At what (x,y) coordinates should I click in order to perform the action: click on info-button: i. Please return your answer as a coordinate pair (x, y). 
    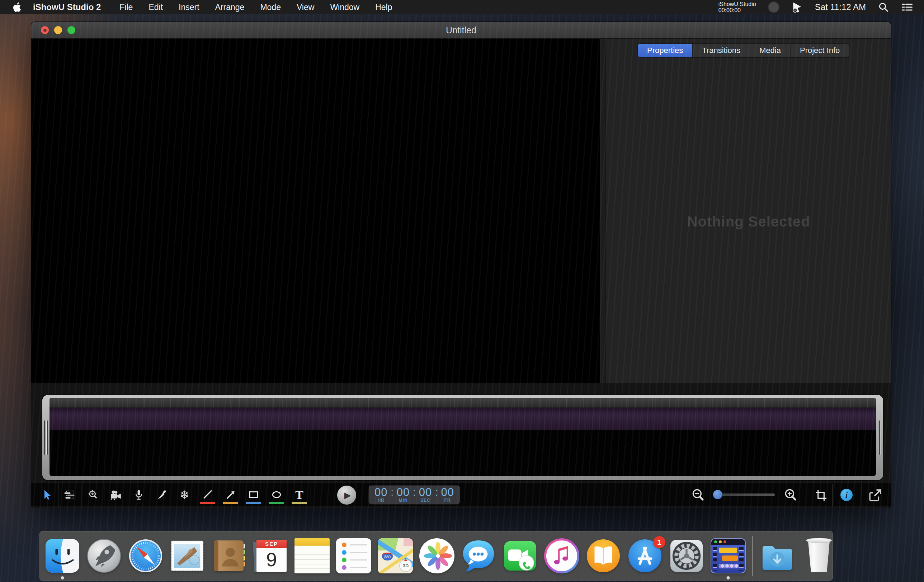
    Looking at the image, I should click on (846, 495).